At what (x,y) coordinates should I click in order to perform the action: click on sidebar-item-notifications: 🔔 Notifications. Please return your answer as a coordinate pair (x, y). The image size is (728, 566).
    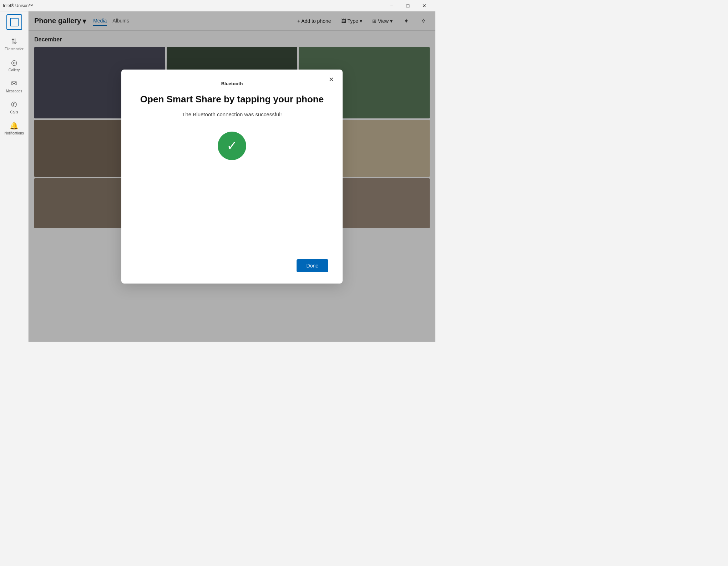
    Looking at the image, I should click on (14, 128).